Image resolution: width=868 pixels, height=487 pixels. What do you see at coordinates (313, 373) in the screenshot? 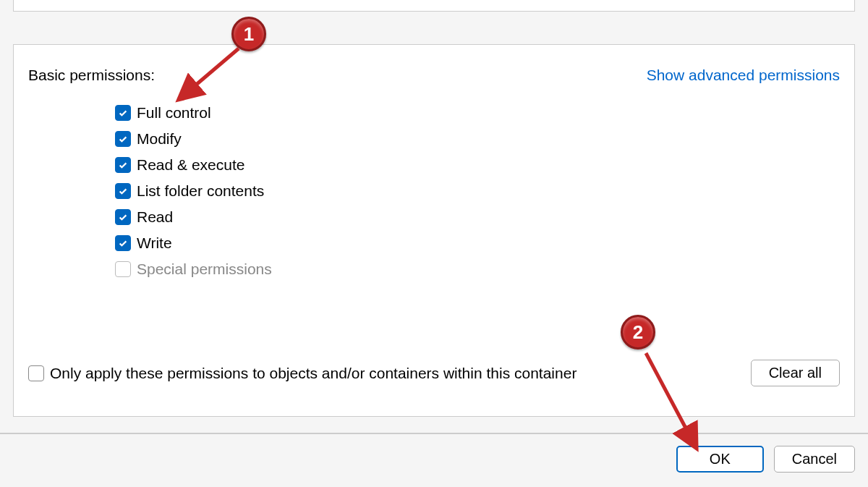
I see `only-apply-label: Only apply these permissions to objects …` at bounding box center [313, 373].